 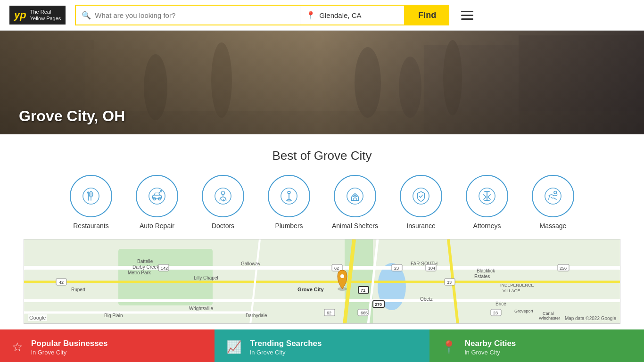 What do you see at coordinates (487, 226) in the screenshot?
I see `category-attorneys-label: Attorneys` at bounding box center [487, 226].